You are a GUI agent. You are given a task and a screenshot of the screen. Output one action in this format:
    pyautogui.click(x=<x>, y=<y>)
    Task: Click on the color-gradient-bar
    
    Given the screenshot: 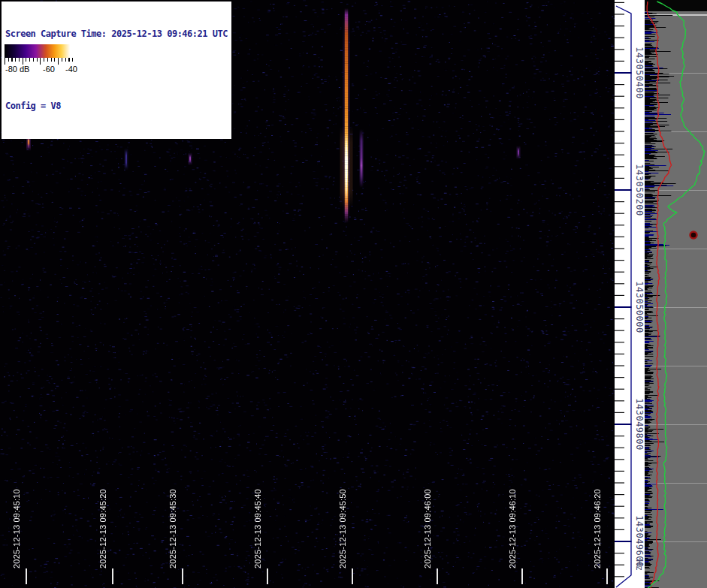 What is the action you would take?
    pyautogui.click(x=41, y=51)
    